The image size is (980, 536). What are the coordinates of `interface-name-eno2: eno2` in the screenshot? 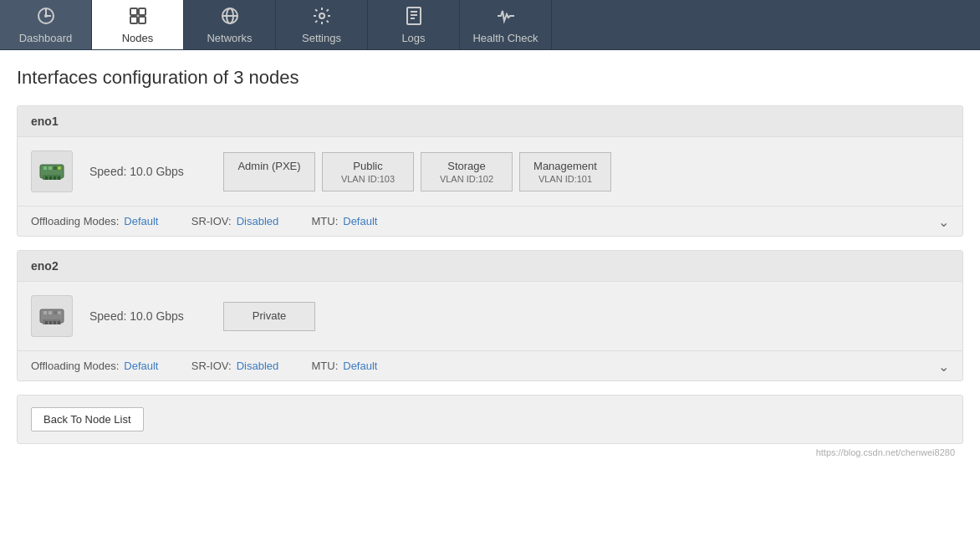 It's located at (490, 266).